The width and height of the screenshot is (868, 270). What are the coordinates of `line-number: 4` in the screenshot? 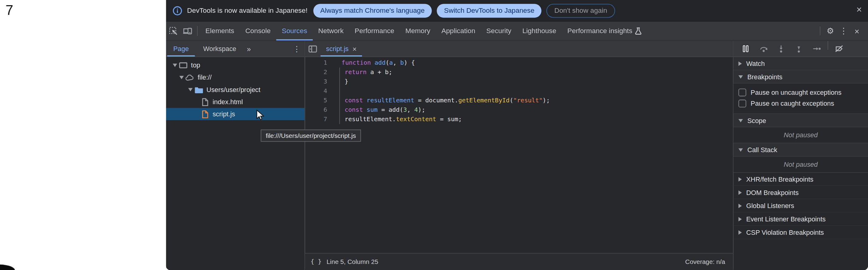 It's located at (320, 91).